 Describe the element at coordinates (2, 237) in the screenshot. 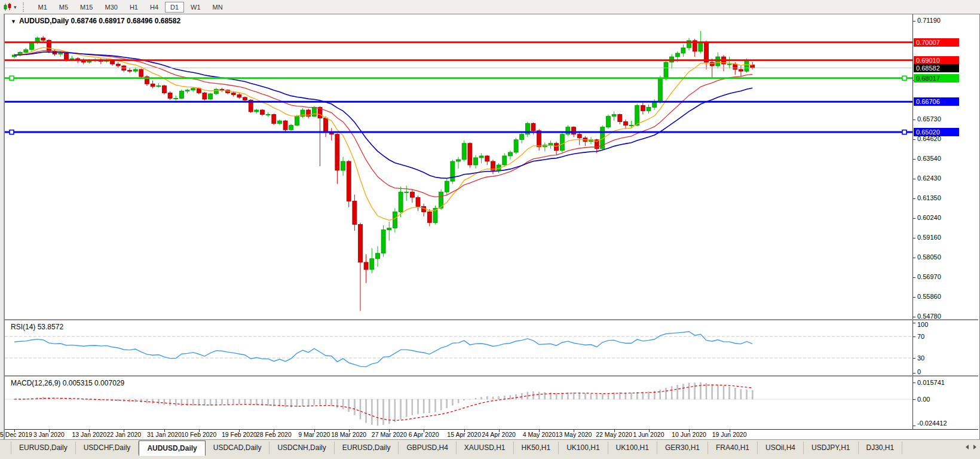

I see `left-splitter` at that location.